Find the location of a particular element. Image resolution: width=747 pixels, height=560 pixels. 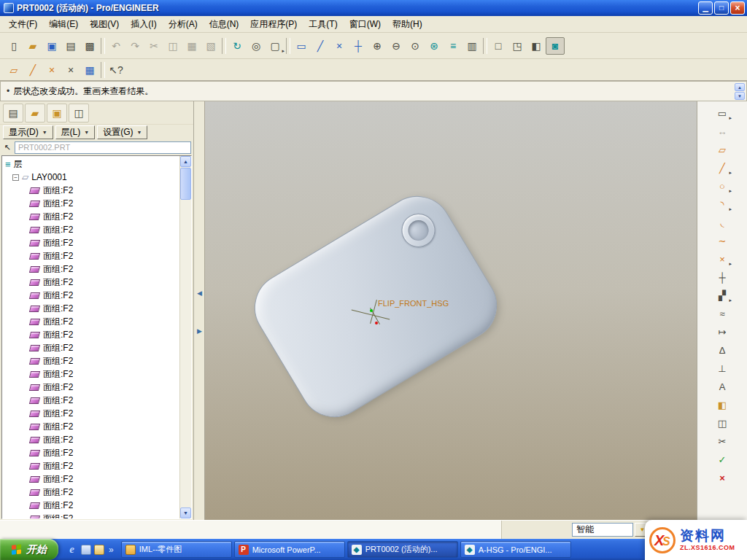

cut-icon: ✂ is located at coordinates (154, 46).